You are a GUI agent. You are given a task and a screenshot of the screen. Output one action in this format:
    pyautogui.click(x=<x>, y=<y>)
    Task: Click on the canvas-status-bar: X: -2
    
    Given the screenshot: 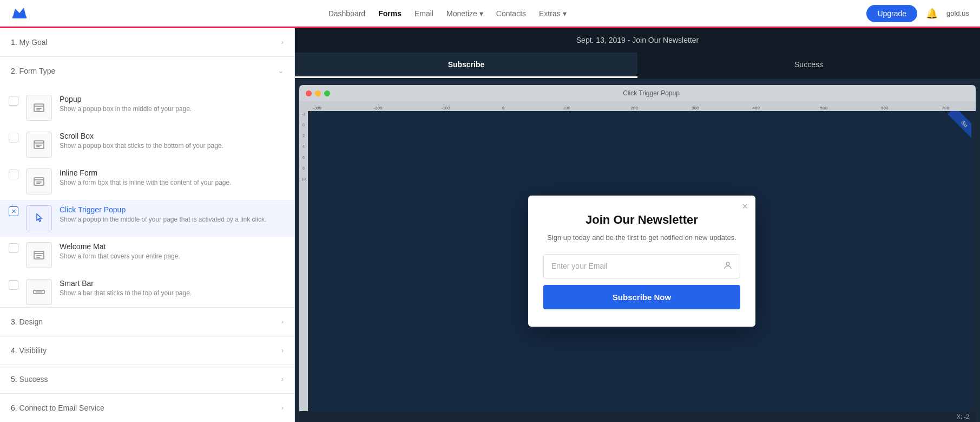 What is the action you would take?
    pyautogui.click(x=637, y=417)
    